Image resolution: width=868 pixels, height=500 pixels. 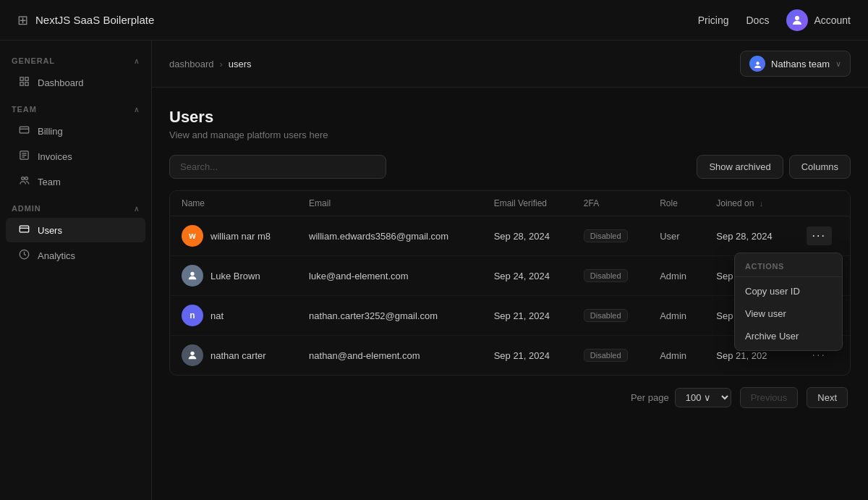 What do you see at coordinates (61, 82) in the screenshot?
I see `sidebar-dashboard-label: Dashboard` at bounding box center [61, 82].